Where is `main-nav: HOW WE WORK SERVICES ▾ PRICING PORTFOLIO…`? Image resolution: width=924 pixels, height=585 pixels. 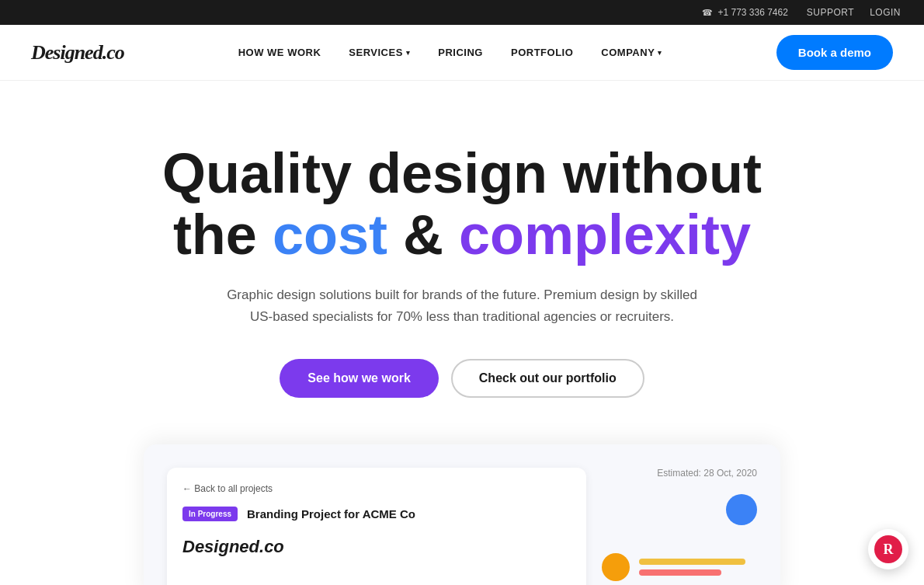 main-nav: HOW WE WORK SERVICES ▾ PRICING PORTFOLIO… is located at coordinates (450, 53).